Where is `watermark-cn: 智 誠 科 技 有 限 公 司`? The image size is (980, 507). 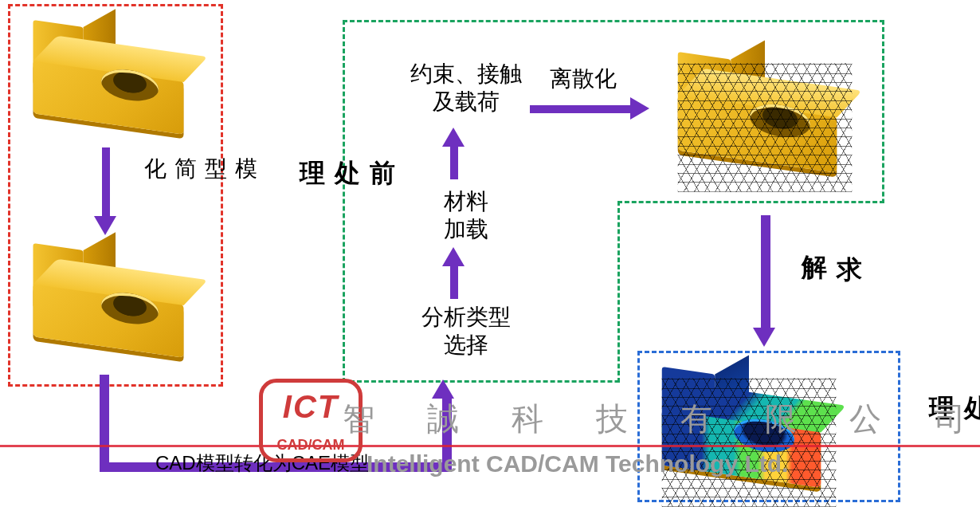
watermark-cn: 智 誠 科 技 有 限 公 司 is located at coordinates (661, 419).